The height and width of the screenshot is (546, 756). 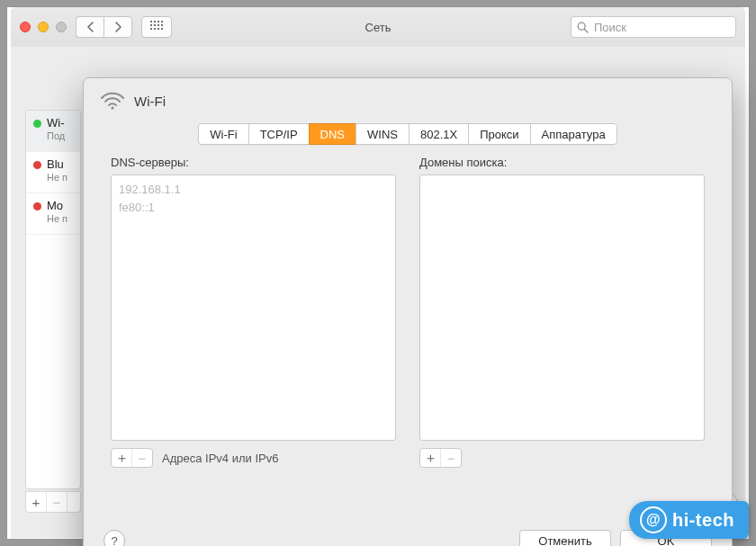 I want to click on search-domains-label: Домены поиска:, so click(x=562, y=162).